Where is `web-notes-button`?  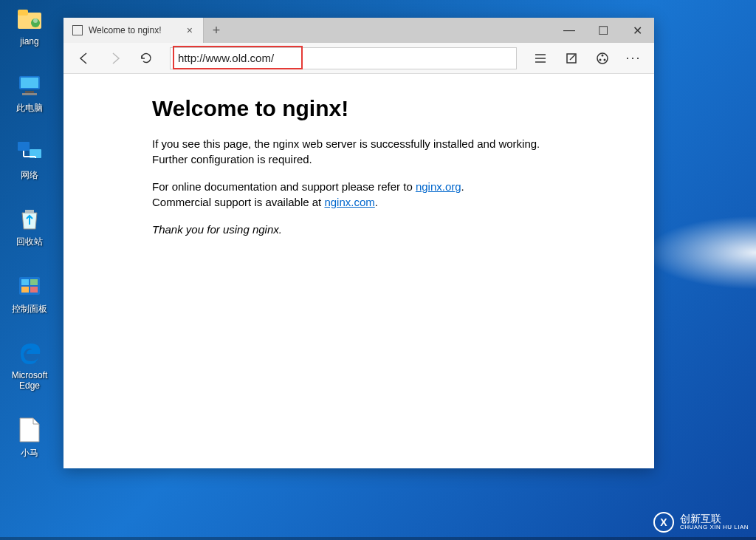
web-notes-button is located at coordinates (571, 58).